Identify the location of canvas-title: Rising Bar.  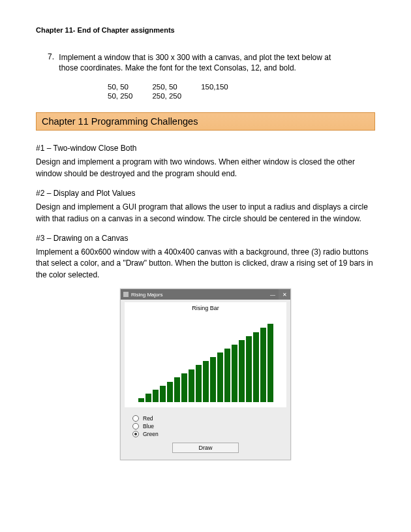
(206, 308).